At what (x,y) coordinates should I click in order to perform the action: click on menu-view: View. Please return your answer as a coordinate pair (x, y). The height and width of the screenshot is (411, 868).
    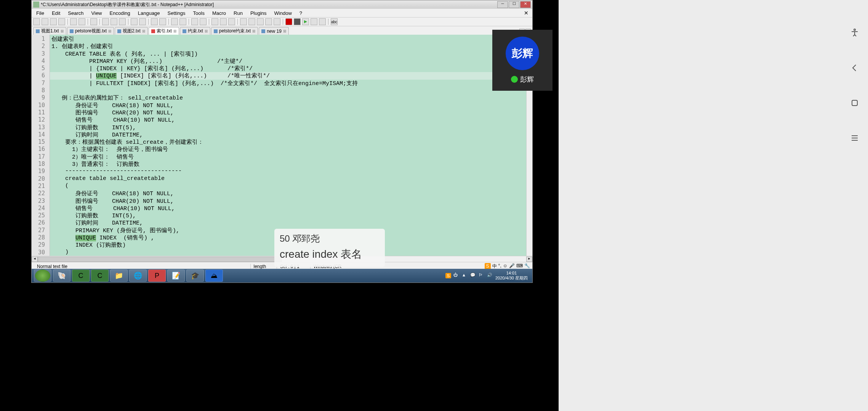
    Looking at the image, I should click on (97, 13).